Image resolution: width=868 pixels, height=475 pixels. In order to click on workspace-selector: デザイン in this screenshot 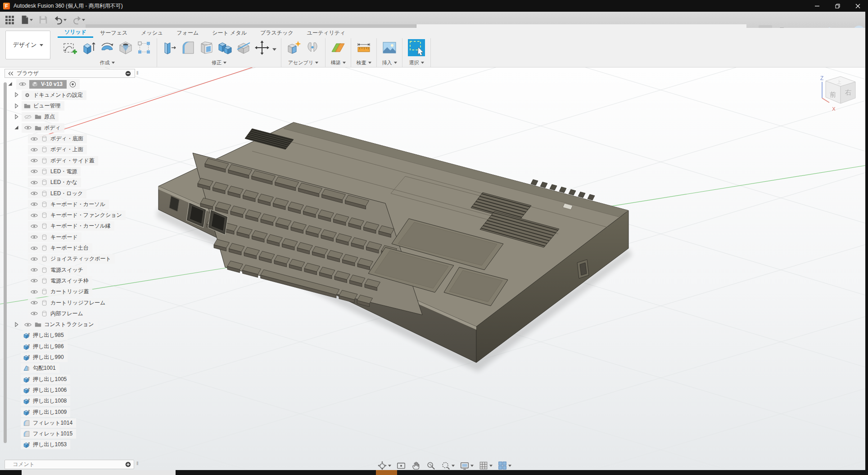, I will do `click(28, 45)`.